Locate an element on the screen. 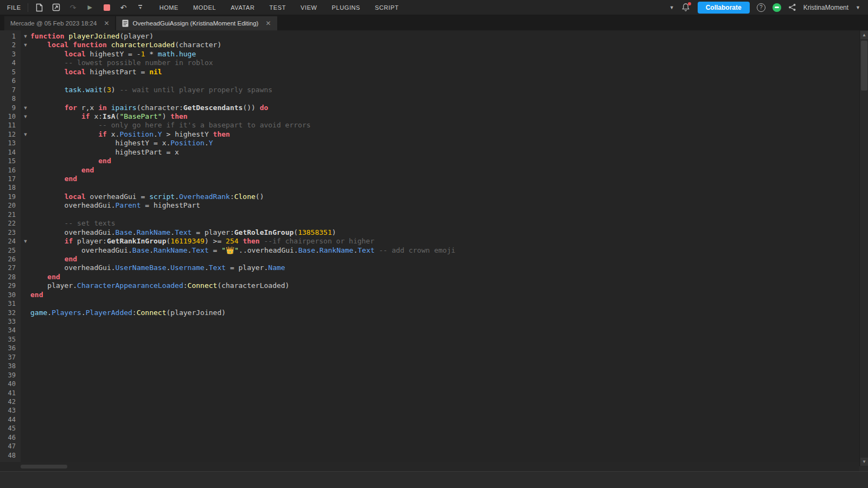  line-number: 31 is located at coordinates (10, 304).